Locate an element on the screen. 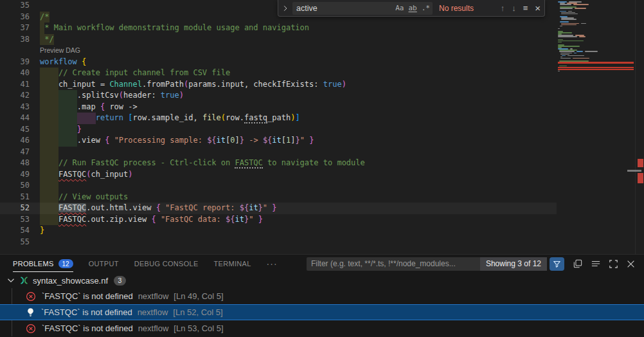  filter-funnel-button is located at coordinates (557, 264).